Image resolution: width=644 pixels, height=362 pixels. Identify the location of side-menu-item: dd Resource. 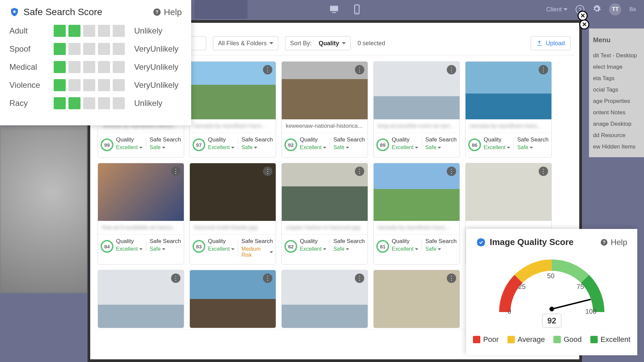
(616, 135).